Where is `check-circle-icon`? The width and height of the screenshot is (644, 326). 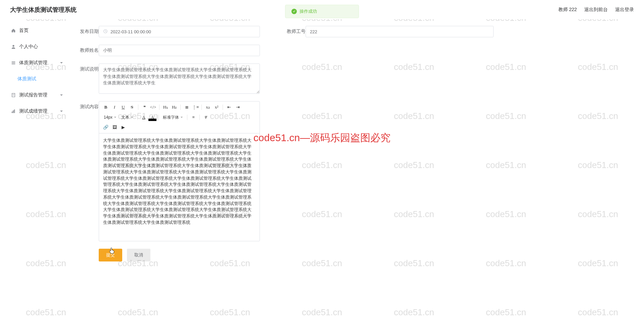 check-circle-icon is located at coordinates (294, 11).